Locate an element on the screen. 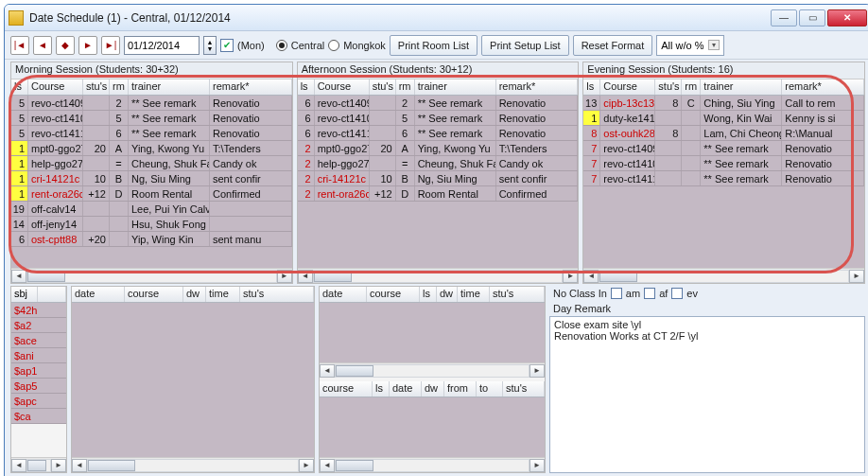 This screenshot has height=476, width=868. table-row: 2 rent-ora26c +12 D Room Rental Confirme… is located at coordinates (439, 194).